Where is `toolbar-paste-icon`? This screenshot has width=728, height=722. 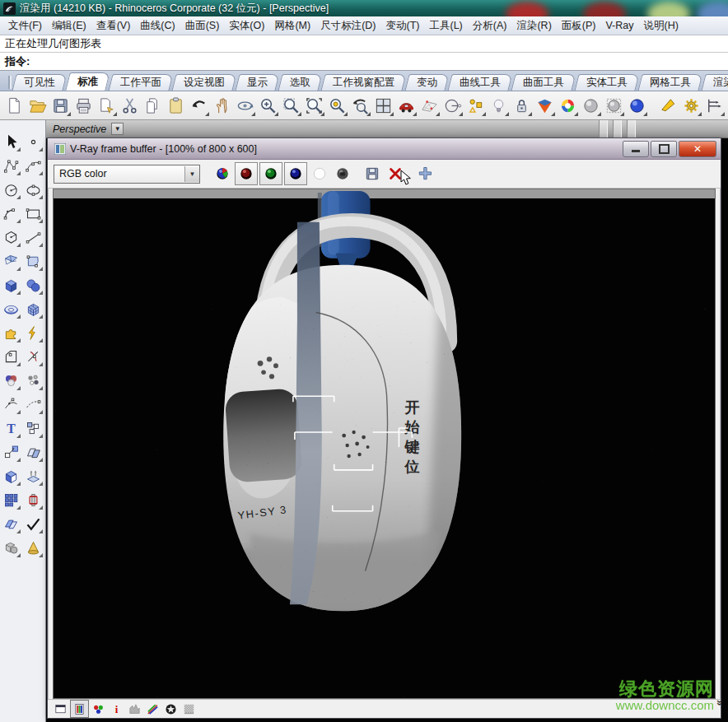
toolbar-paste-icon is located at coordinates (175, 105).